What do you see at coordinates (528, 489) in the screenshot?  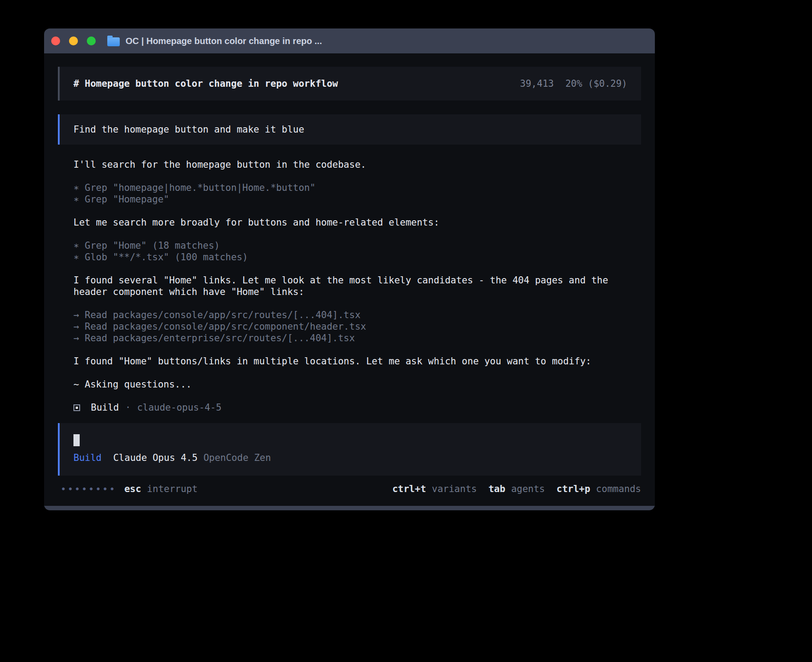 I see `hint-label-agents: agents` at bounding box center [528, 489].